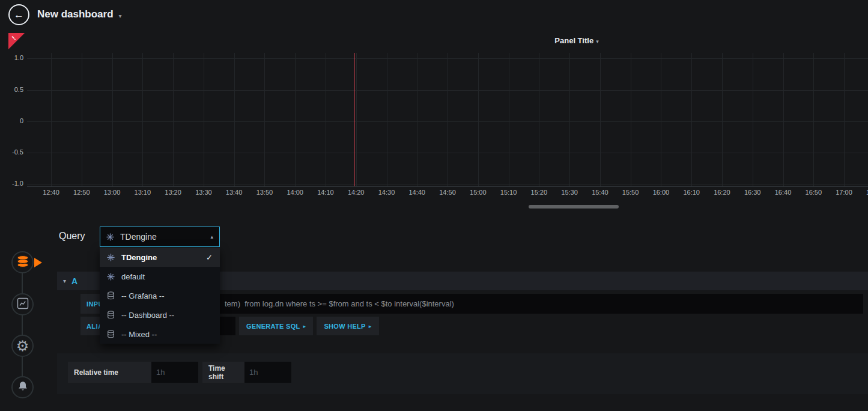  I want to click on arrow-left-icon: ←, so click(19, 14).